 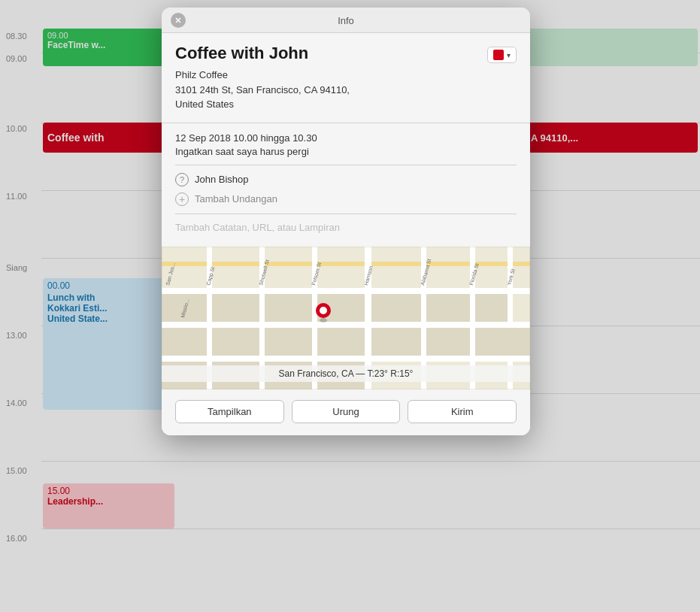 I want to click on notes-placeholder: Tambah Catatan, URL, atau Lampiran, so click(x=346, y=227).